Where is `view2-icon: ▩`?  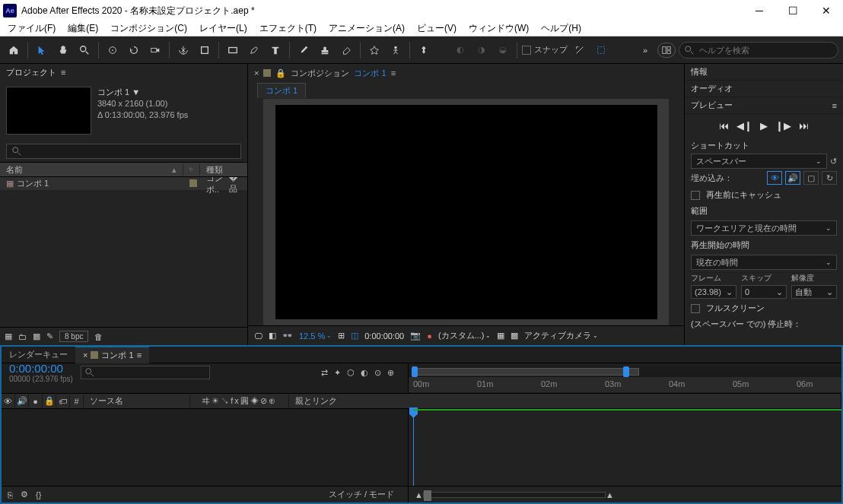
view2-icon: ▩ is located at coordinates (514, 336).